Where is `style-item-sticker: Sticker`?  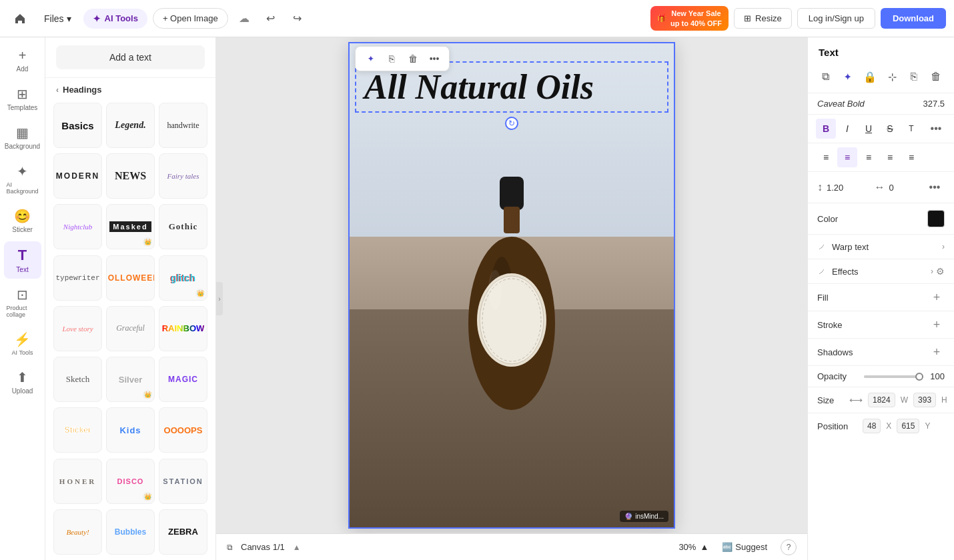 style-item-sticker: Sticker is located at coordinates (77, 430).